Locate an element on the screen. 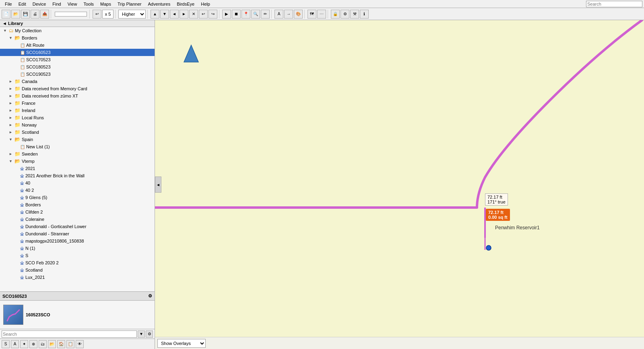  move-down-button: ▼ is located at coordinates (165, 14).